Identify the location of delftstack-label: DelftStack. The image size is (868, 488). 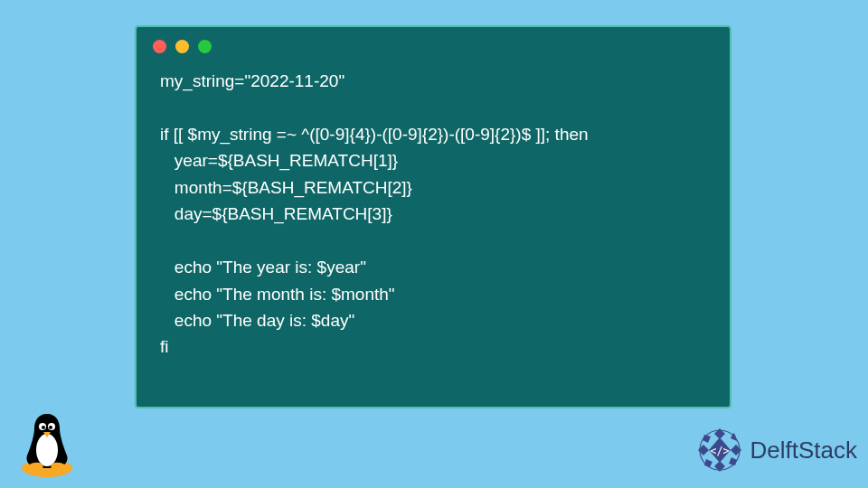
(805, 450).